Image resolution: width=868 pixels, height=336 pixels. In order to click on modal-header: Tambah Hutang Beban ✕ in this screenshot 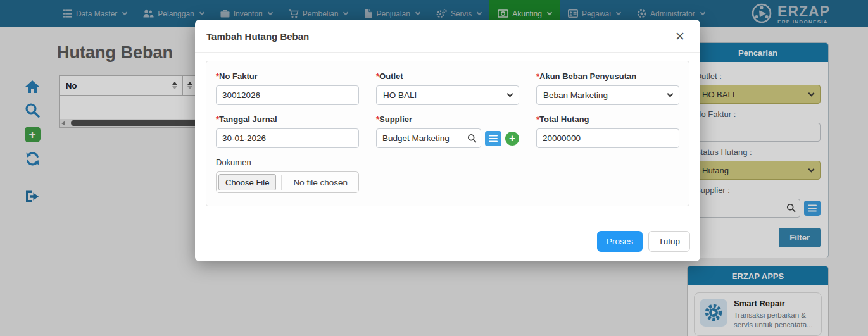, I will do `click(448, 36)`.